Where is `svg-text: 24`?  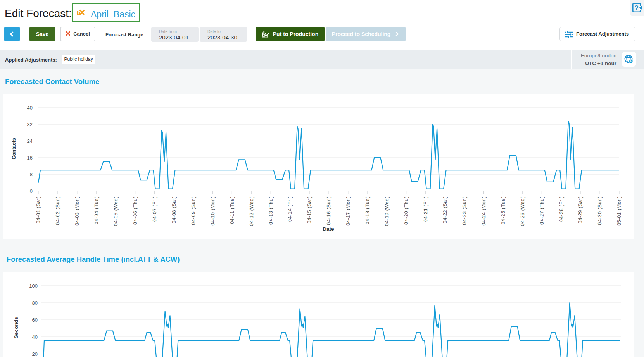
svg-text: 24 is located at coordinates (30, 141).